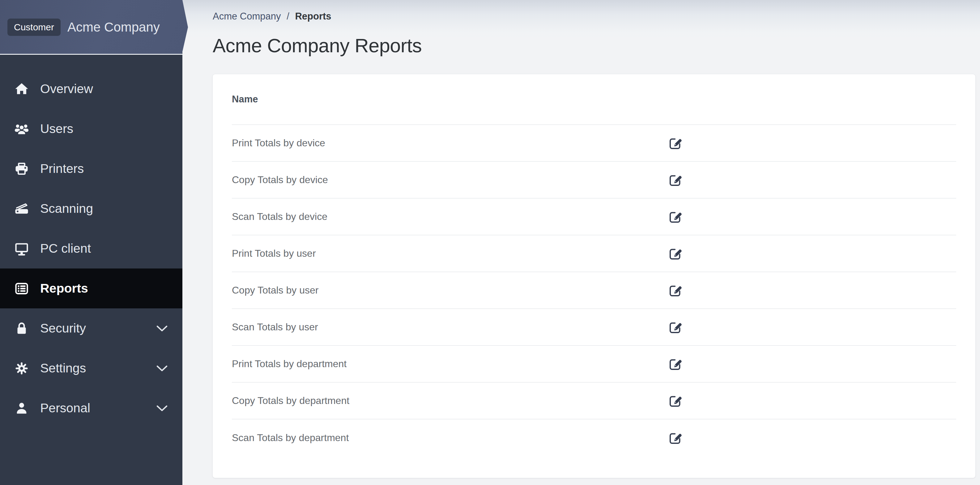 This screenshot has height=485, width=980. What do you see at coordinates (63, 328) in the screenshot?
I see `sidebar-item-label: Security` at bounding box center [63, 328].